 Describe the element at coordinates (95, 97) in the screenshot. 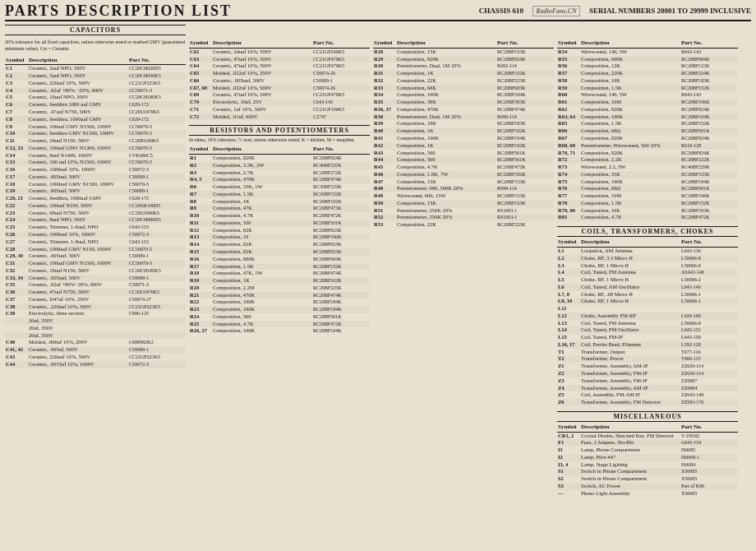

I see `table-row: C5Ceramic, 18uuf NPO, 500VCC20CH180K5` at that location.